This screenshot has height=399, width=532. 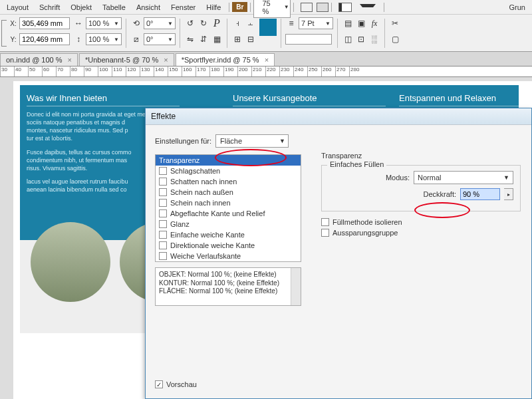 I want to click on x-field, so click(x=45, y=23).